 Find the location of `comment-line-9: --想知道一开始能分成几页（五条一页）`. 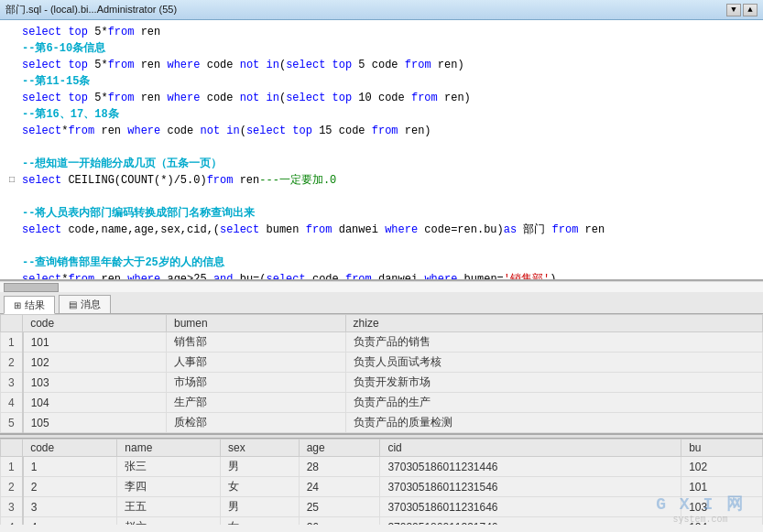

comment-line-9: --想知道一开始能分成几页（五条一页） is located at coordinates (388, 164).